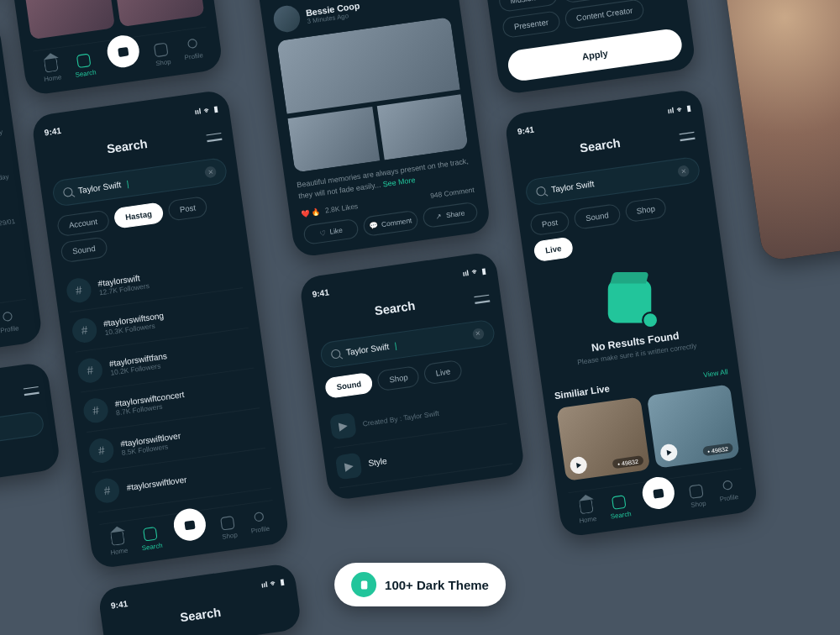 Image resolution: width=840 pixels, height=635 pixels. What do you see at coordinates (15, 328) in the screenshot?
I see `bottom-nav: Search Shop Profile` at bounding box center [15, 328].